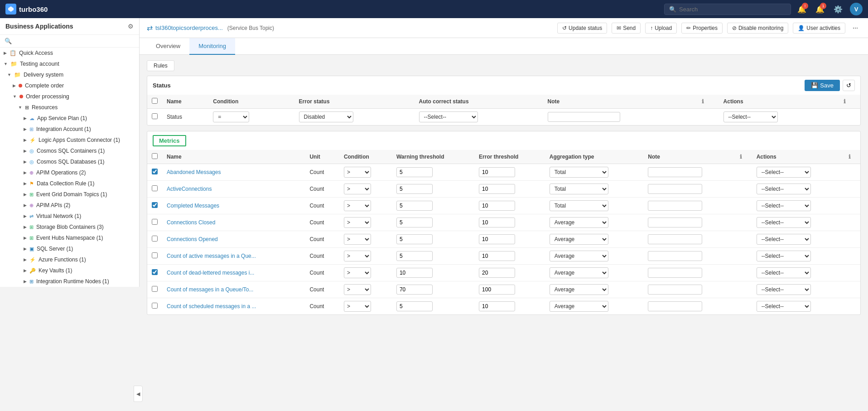 The width and height of the screenshot is (868, 411). What do you see at coordinates (849, 85) in the screenshot?
I see `refresh-button: ↺` at bounding box center [849, 85].